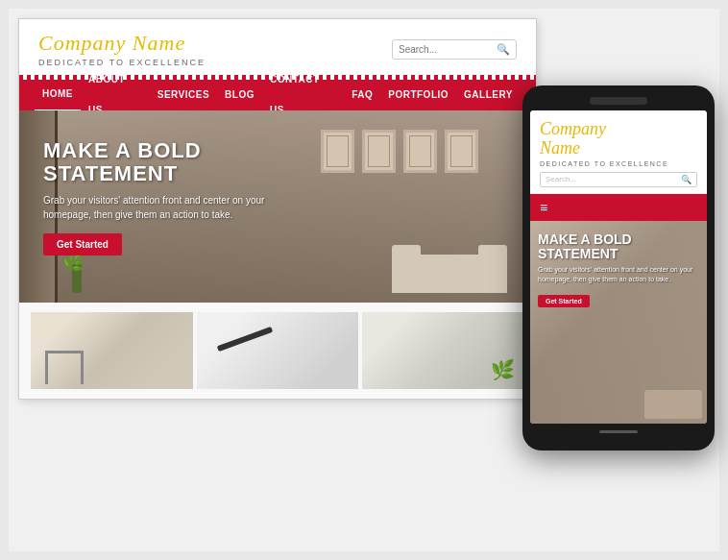 Image resolution: width=728 pixels, height=560 pixels. I want to click on thumb-chair-decor, so click(64, 367).